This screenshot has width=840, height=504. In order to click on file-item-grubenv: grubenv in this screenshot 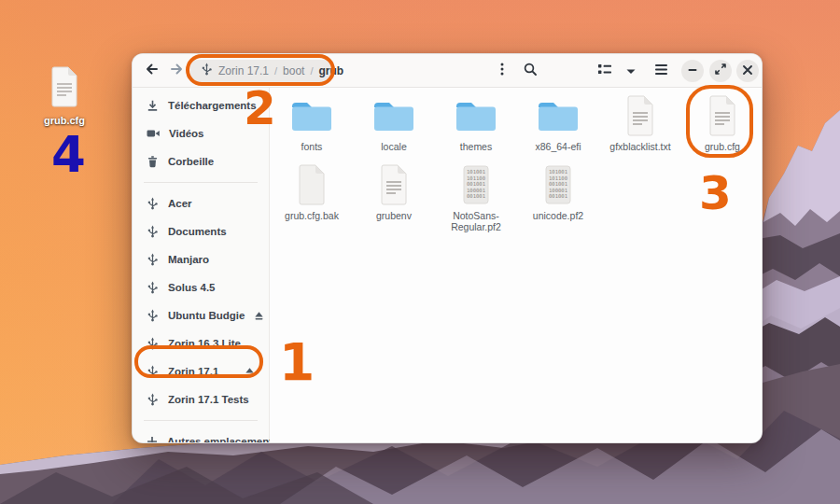, I will do `click(394, 191)`.